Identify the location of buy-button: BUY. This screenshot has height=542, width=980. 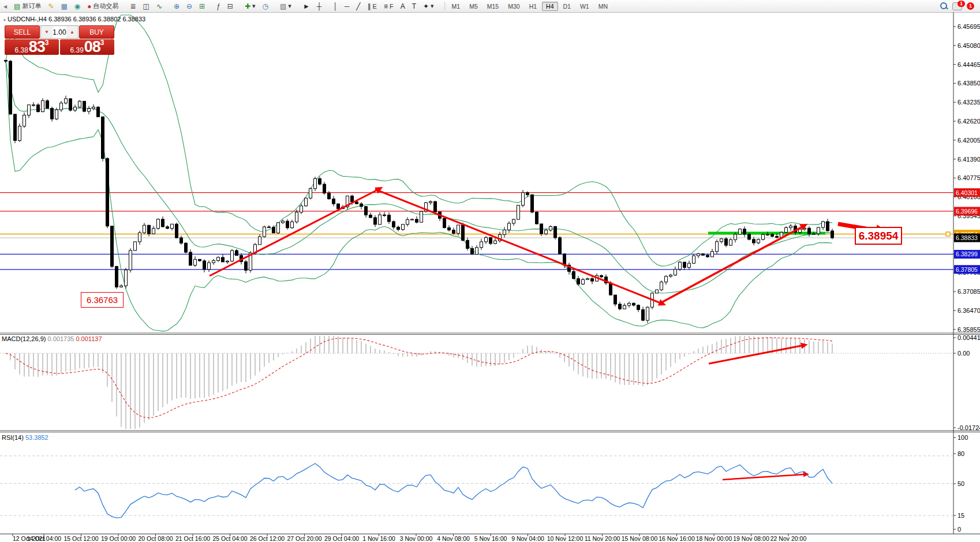
(97, 32).